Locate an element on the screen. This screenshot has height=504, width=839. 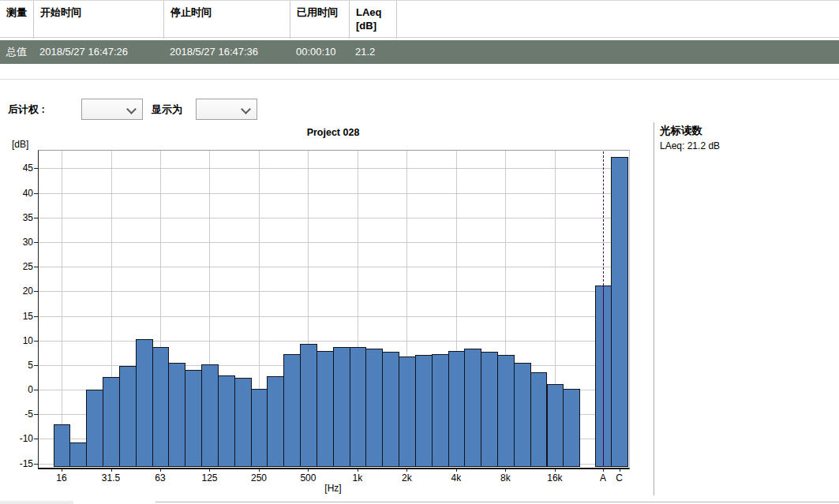
y-tick-label: 5 is located at coordinates (17, 365).